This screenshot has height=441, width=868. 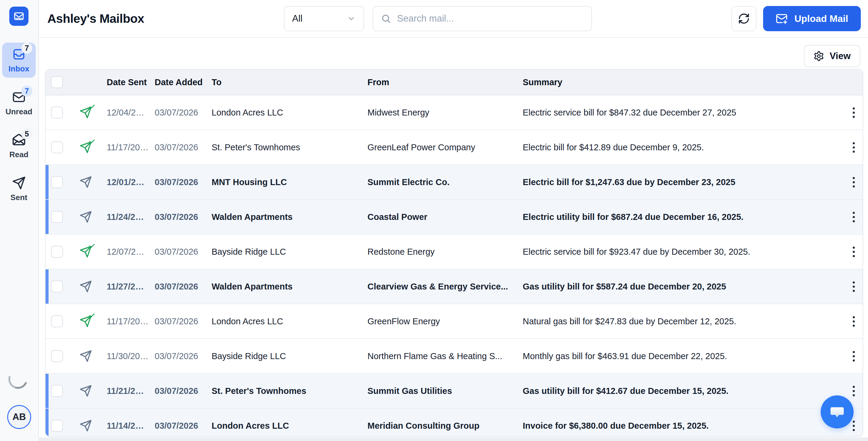 What do you see at coordinates (680, 356) in the screenshot?
I see `summary-cell: Monthly gas bill for $463.91 due Decembe…` at bounding box center [680, 356].